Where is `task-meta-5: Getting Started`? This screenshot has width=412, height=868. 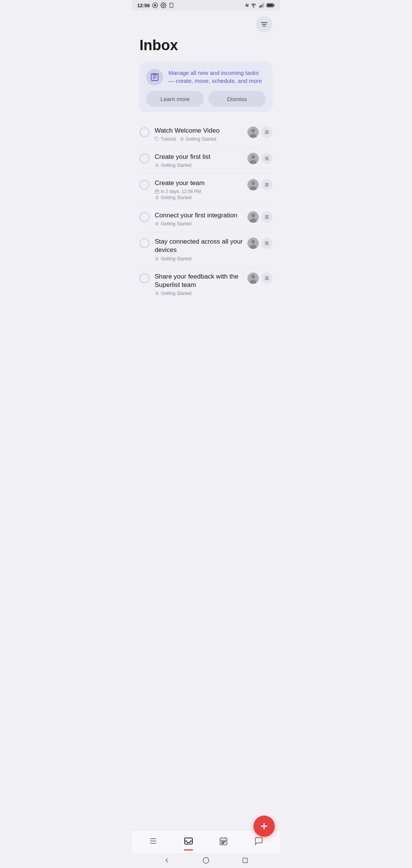 task-meta-5: Getting Started is located at coordinates (199, 259).